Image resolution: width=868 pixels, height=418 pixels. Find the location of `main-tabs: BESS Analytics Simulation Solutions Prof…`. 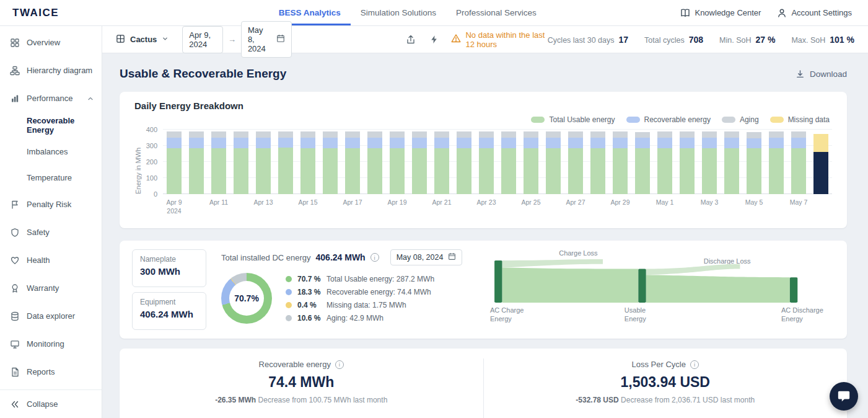

main-tabs: BESS Analytics Simulation Solutions Prof… is located at coordinates (408, 12).